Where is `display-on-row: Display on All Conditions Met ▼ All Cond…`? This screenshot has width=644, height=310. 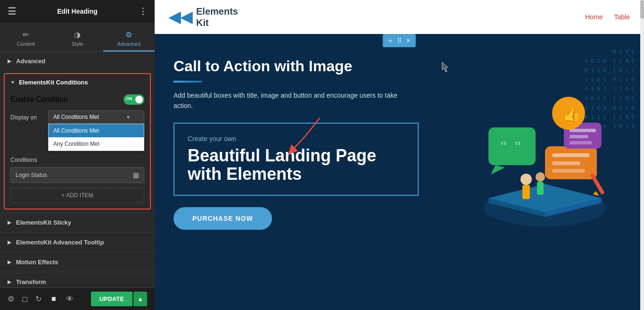 display-on-row: Display on All Conditions Met ▼ All Cond… is located at coordinates (77, 117).